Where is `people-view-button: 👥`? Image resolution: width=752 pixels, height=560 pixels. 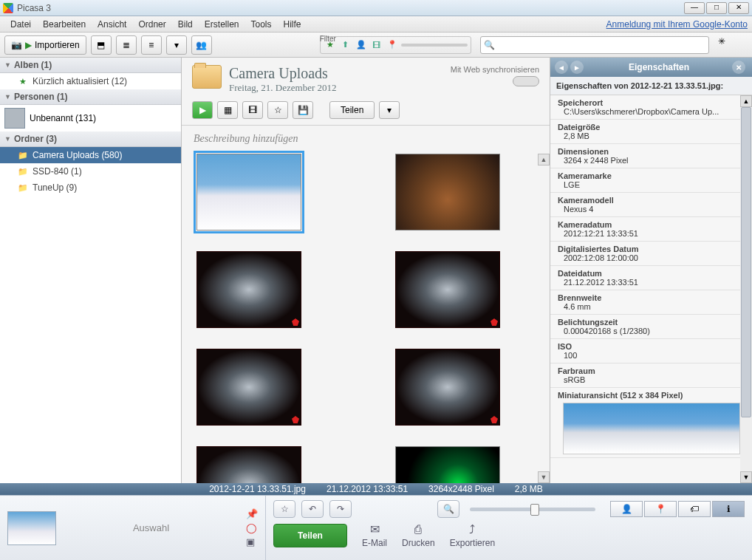 people-view-button: 👥 is located at coordinates (202, 45).